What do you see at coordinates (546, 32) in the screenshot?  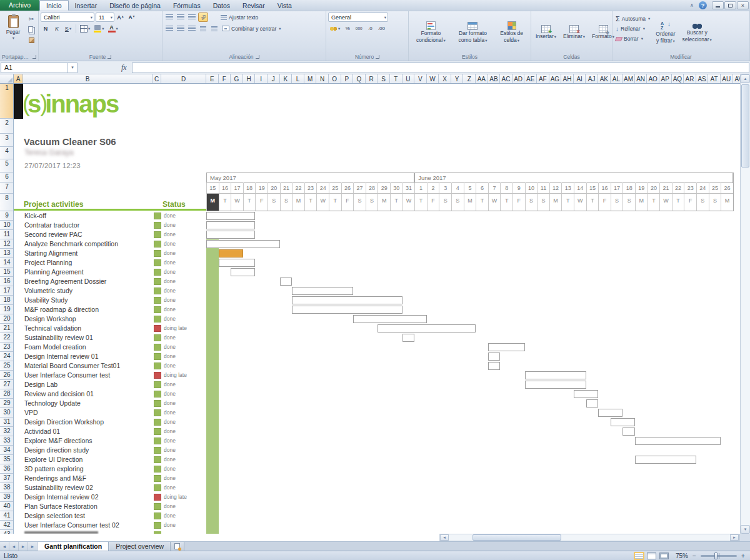 I see `insert-cells-button: Insertar▾` at bounding box center [546, 32].